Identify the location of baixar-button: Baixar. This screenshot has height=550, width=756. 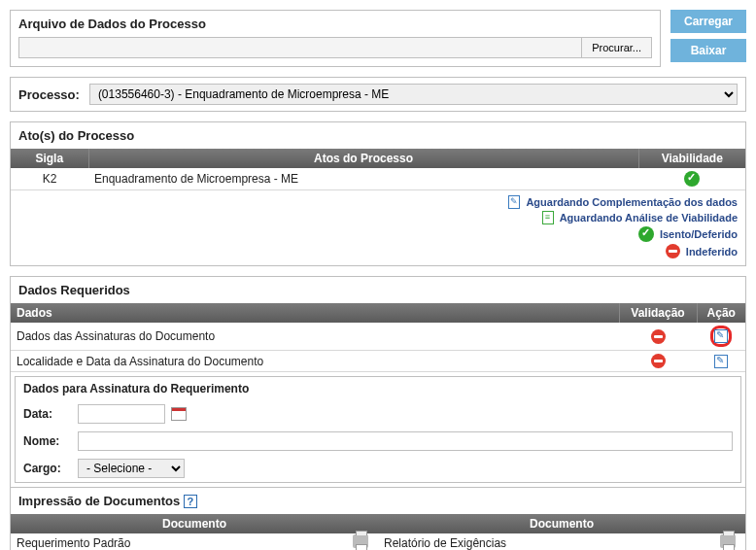
(708, 51).